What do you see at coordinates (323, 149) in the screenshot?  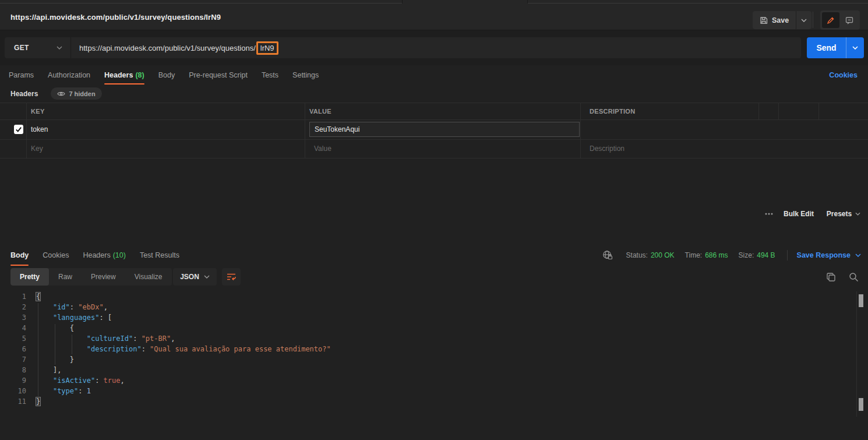 I see `new-value-placeholder: Value` at bounding box center [323, 149].